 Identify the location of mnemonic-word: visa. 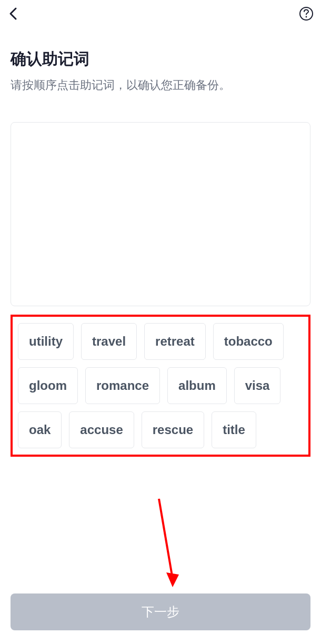
(258, 386).